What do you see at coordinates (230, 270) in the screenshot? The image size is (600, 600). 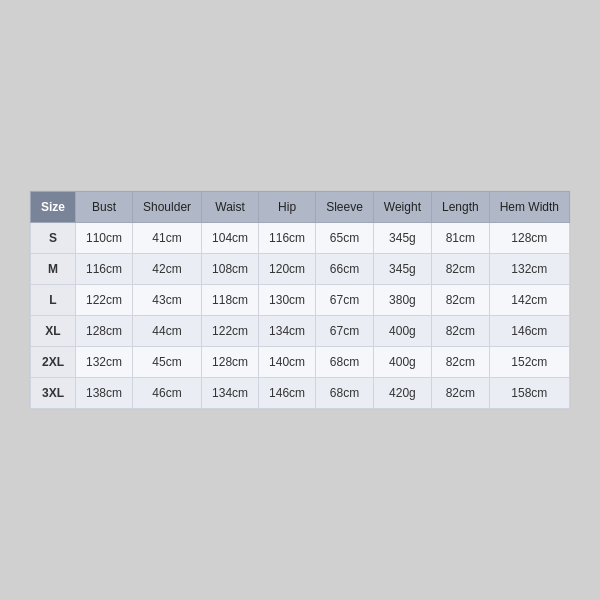 I see `cell-r1-c3: 108cm` at bounding box center [230, 270].